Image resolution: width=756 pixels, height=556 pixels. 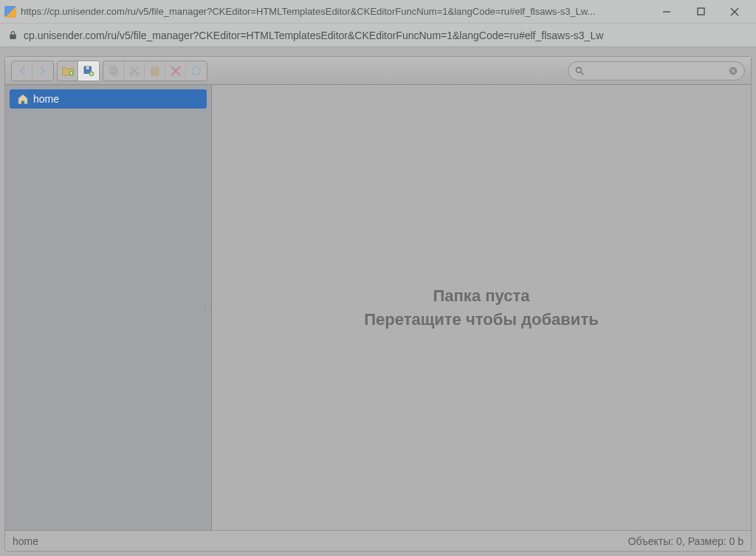 I want to click on search-input, so click(x=656, y=71).